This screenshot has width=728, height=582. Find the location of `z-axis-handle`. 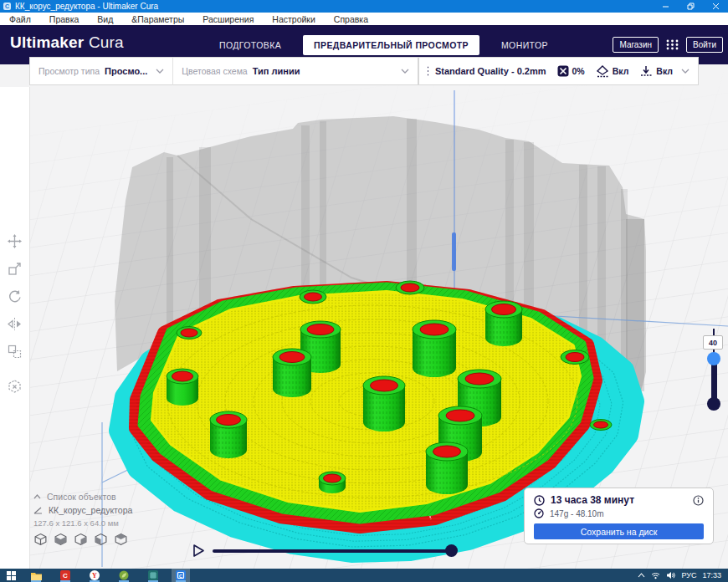

z-axis-handle is located at coordinates (454, 252).